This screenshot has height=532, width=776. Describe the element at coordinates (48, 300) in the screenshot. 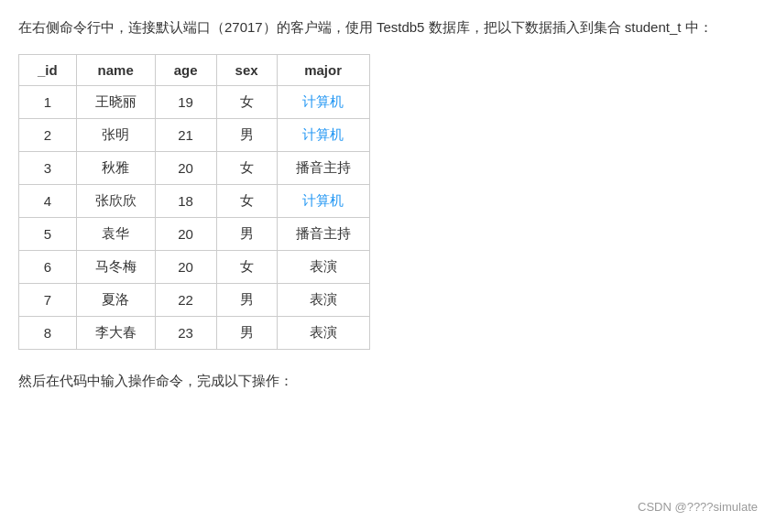

I see `table-cell-_id: 7` at that location.